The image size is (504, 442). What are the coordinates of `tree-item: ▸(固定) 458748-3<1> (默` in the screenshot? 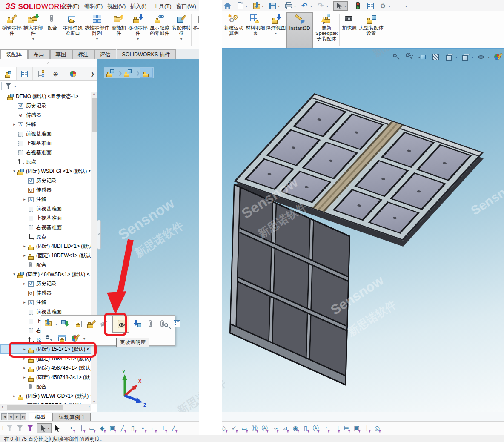 It's located at (46, 377).